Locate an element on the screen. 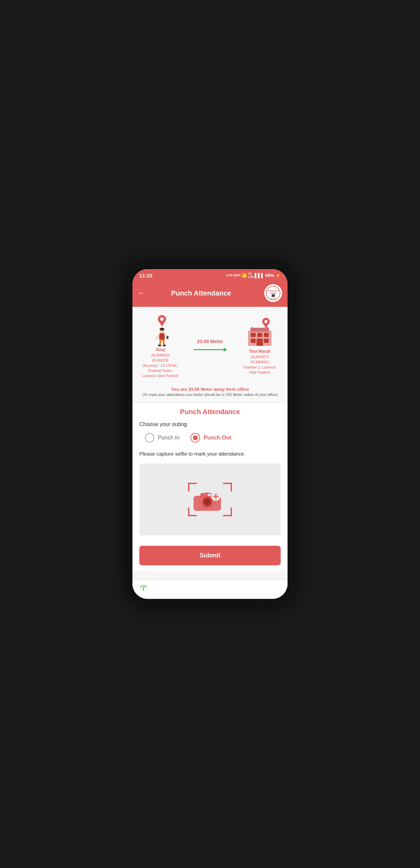 The image size is (420, 868). person-lat: 26.8688629 is located at coordinates (160, 355).